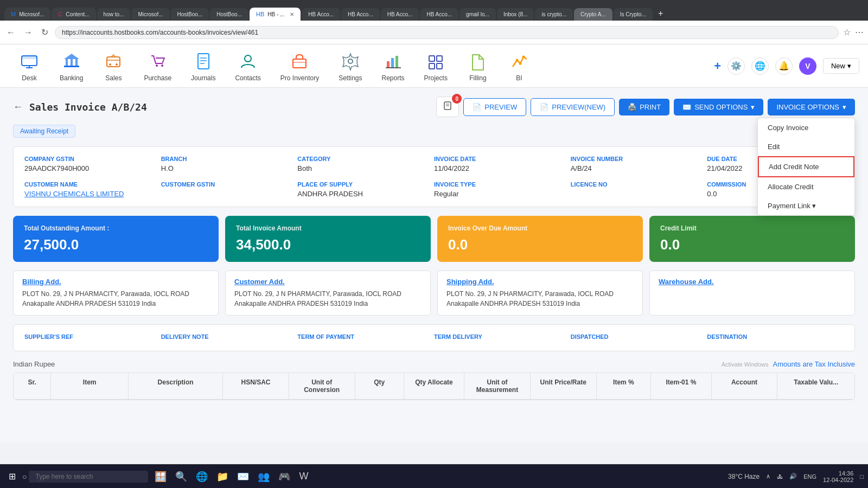 The height and width of the screenshot is (488, 868). Describe the element at coordinates (478, 61) in the screenshot. I see `filling-icon` at that location.